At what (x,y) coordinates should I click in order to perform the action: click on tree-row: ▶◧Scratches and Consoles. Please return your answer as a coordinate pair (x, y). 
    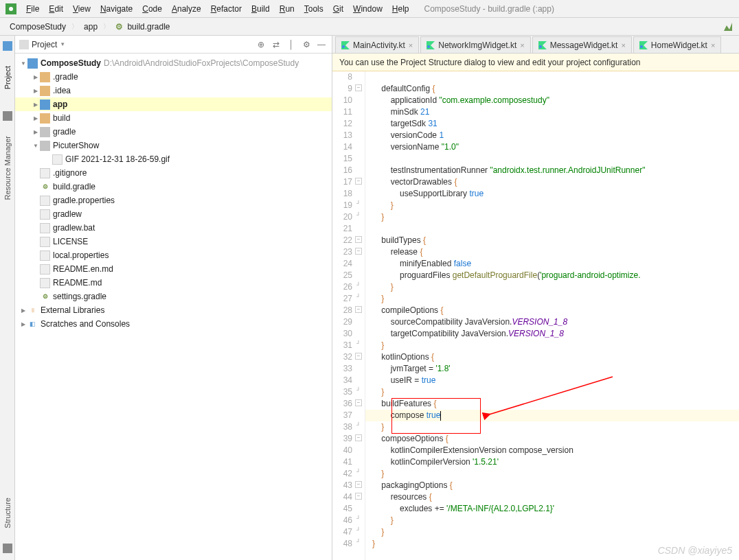
    Looking at the image, I should click on (173, 324).